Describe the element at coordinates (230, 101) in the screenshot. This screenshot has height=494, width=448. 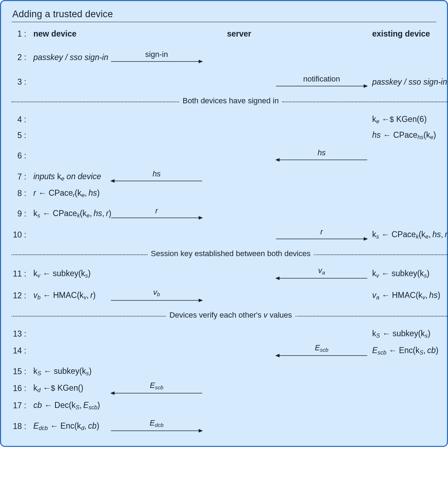
I see `separator-both-signed-in: Both devices have signed in` at that location.